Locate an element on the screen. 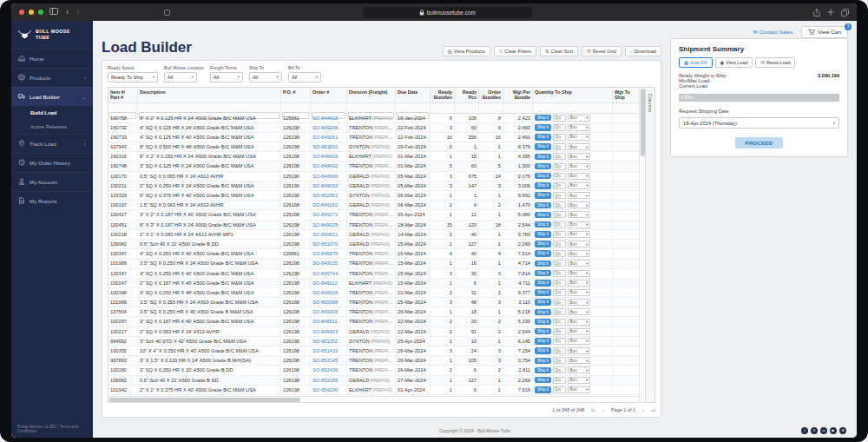 The height and width of the screenshot is (442, 868). order-link: SO-851542 is located at coordinates (325, 147).